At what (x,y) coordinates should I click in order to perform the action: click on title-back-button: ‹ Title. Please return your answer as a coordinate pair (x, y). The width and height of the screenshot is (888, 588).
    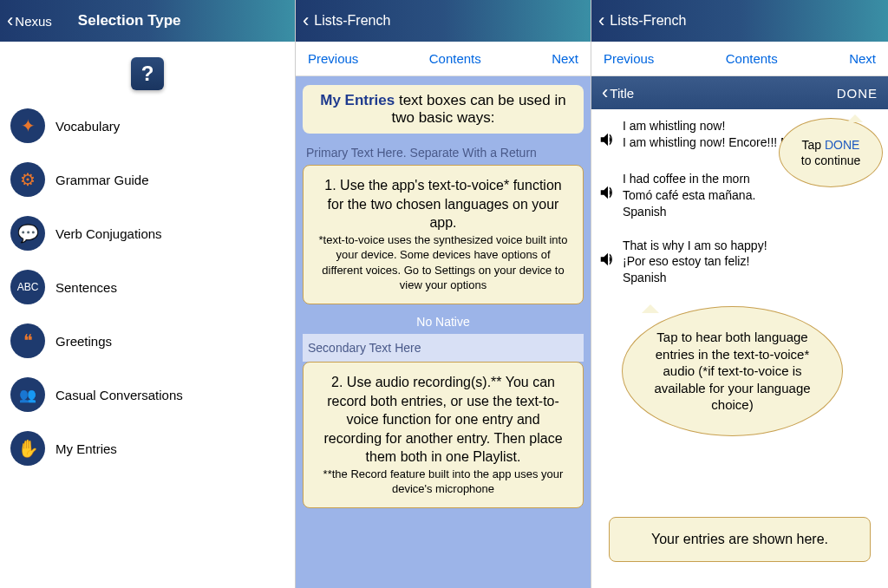
    Looking at the image, I should click on (617, 93).